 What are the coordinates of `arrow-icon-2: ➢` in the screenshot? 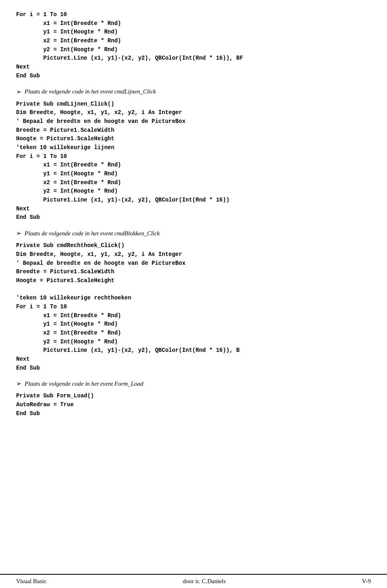 It's located at (19, 233).